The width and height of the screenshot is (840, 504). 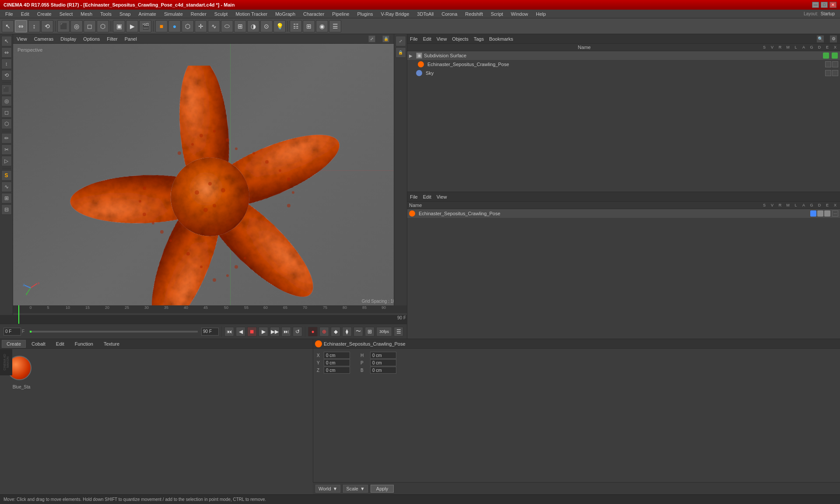 I want to click on transport-motion-path: 〜, so click(x=358, y=332).